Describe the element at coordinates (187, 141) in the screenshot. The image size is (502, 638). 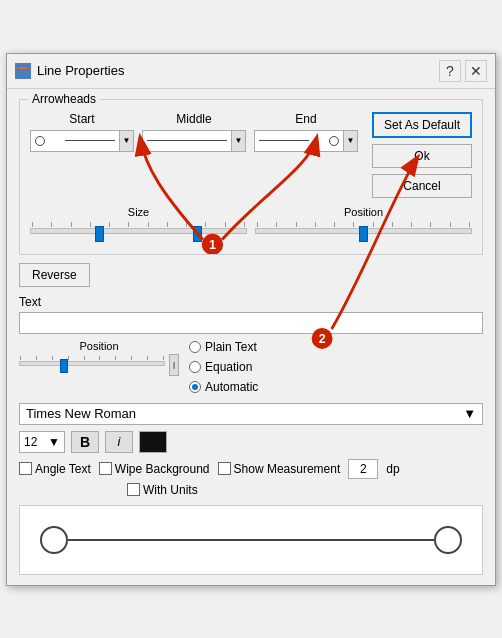
I see `middle-dropdown-value` at that location.